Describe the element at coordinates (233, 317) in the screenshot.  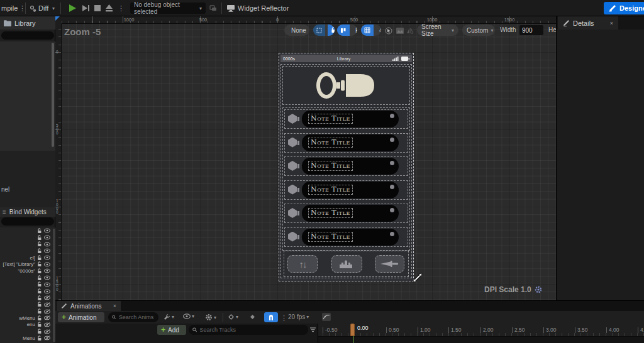
I see `keyframe-type-dropdown: ▾` at that location.